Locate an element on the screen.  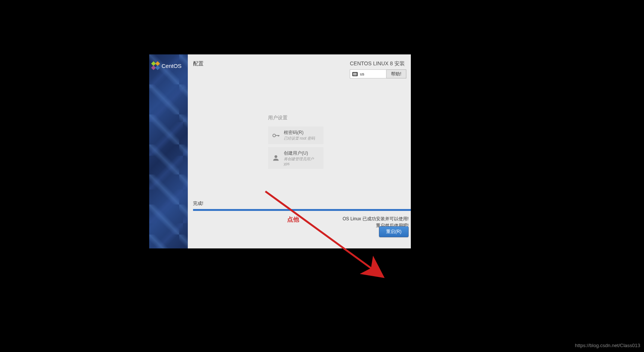
key-icon is located at coordinates (276, 135).